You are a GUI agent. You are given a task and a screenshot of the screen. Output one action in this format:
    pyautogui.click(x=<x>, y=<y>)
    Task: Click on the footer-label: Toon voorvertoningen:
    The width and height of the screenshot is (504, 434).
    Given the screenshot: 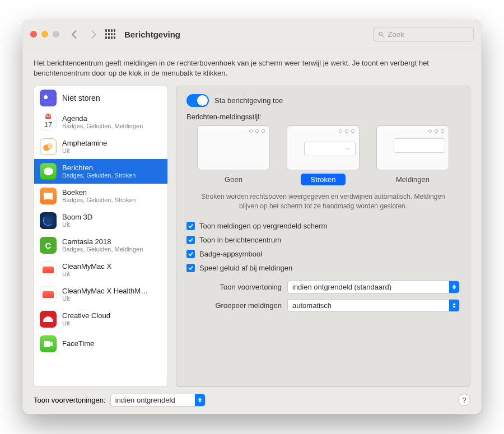 What is the action you would take?
    pyautogui.click(x=69, y=400)
    